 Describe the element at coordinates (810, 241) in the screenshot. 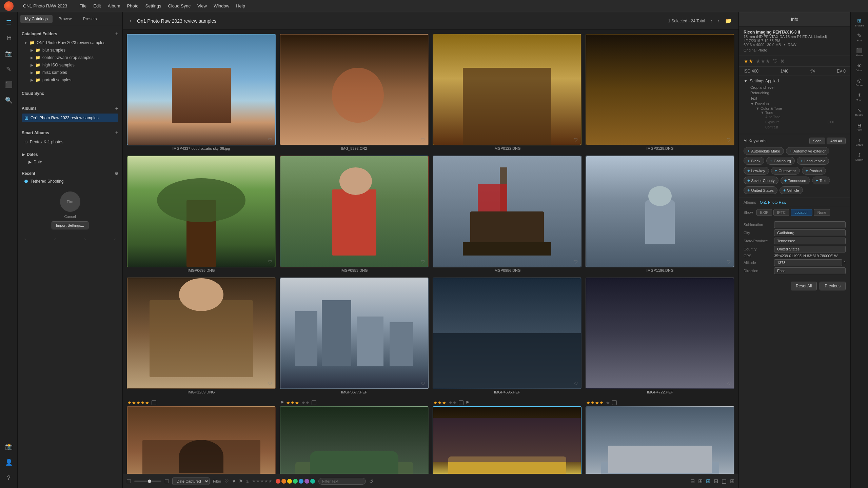

I see `state-input` at that location.